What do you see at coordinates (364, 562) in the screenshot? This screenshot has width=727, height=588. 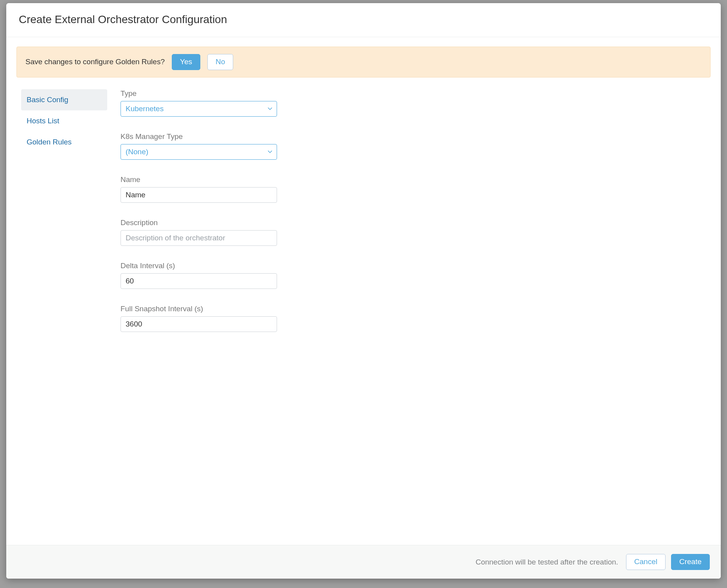 I see `modal-footer: Connection will be tested after the crea…` at bounding box center [364, 562].